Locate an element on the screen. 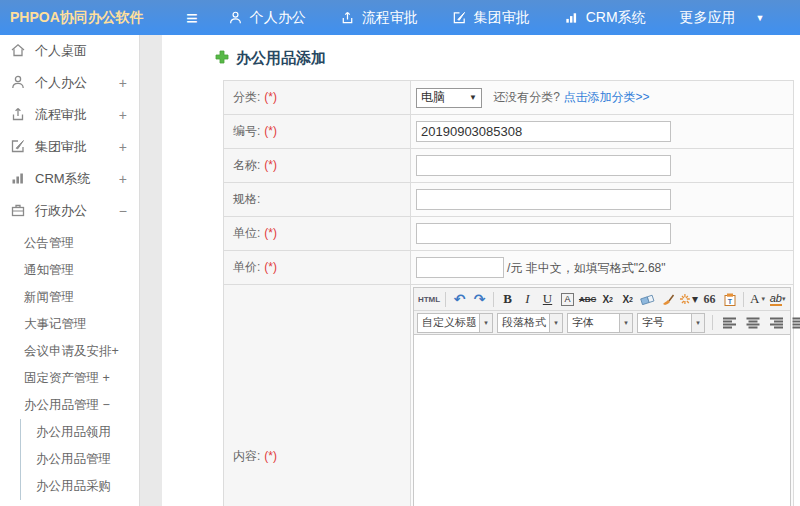  sidebar-item-supplies-purchase: 办公用品采购 is located at coordinates (88, 486).